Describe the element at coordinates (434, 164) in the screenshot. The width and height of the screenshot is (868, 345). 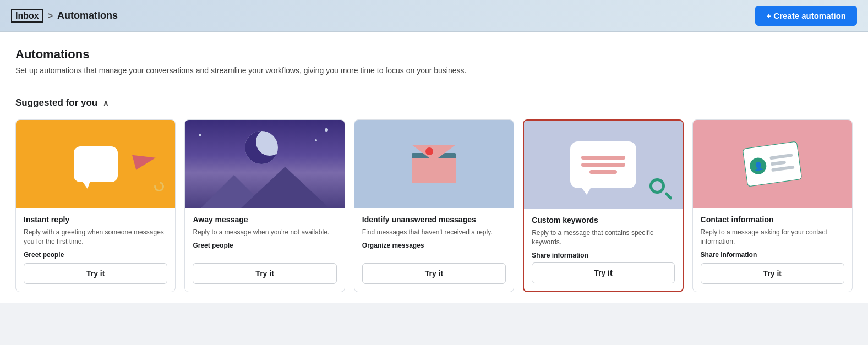
I see `card-illustration-identify-unanswered` at that location.